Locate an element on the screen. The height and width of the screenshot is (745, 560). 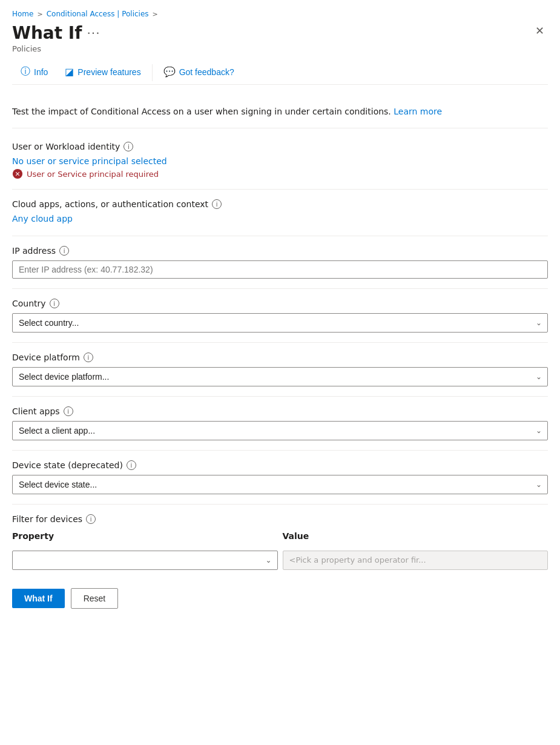
cloud-apps-section: Cloud apps, actions, or authentication c… is located at coordinates (280, 213).